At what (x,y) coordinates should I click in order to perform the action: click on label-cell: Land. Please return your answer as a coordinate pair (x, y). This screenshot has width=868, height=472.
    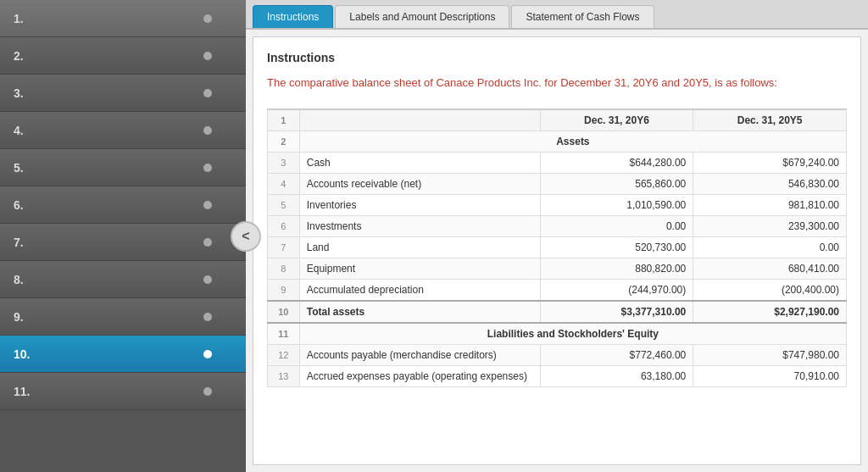
    Looking at the image, I should click on (420, 247).